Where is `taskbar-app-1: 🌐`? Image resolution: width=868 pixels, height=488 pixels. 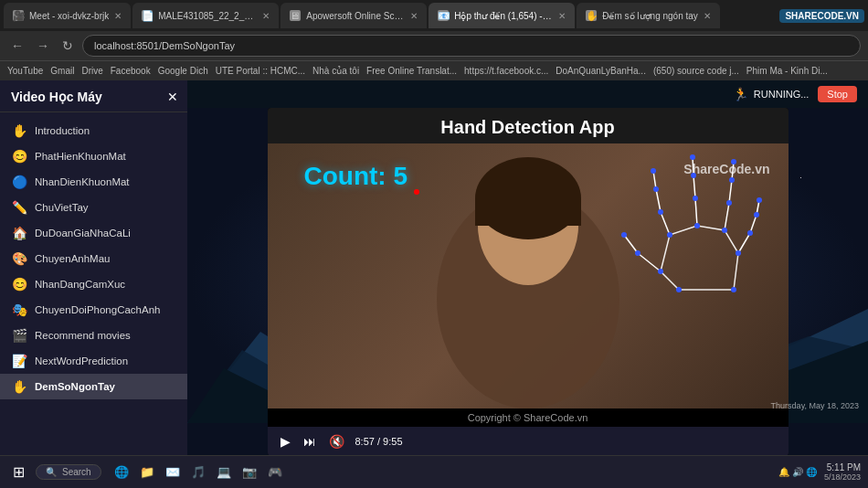 taskbar-app-1: 🌐 is located at coordinates (122, 472).